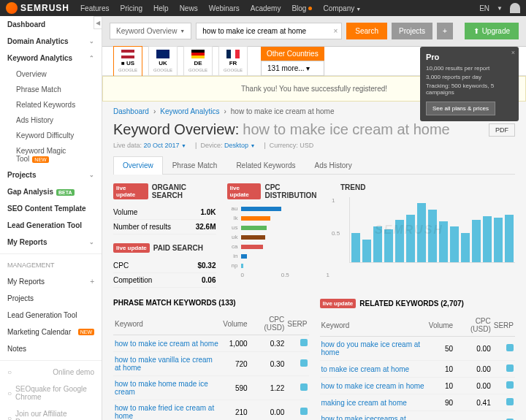 Image resolution: width=526 pixels, height=420 pixels. I want to click on sidebar-item-related-keywords: Related Keywords, so click(51, 105).